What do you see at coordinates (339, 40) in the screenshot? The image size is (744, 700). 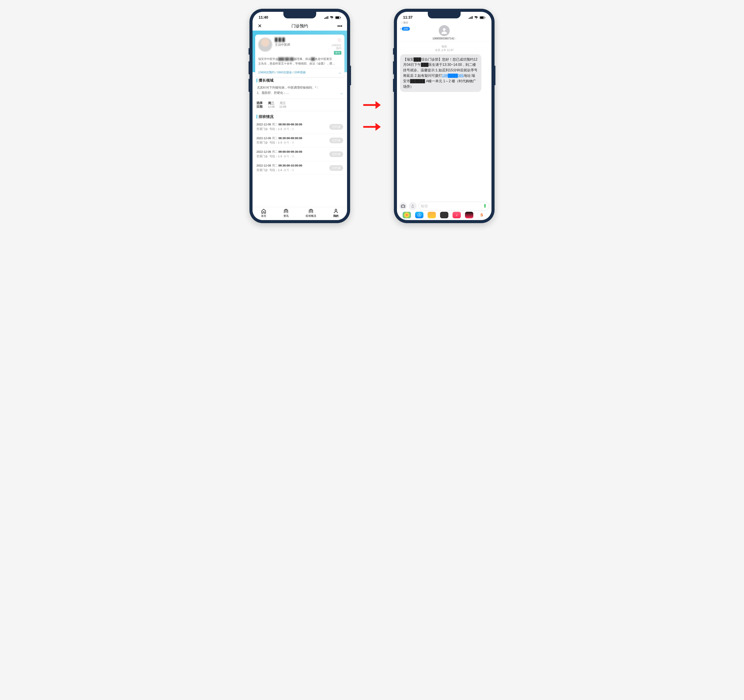 I see `favorite-icon: ♡` at bounding box center [339, 40].